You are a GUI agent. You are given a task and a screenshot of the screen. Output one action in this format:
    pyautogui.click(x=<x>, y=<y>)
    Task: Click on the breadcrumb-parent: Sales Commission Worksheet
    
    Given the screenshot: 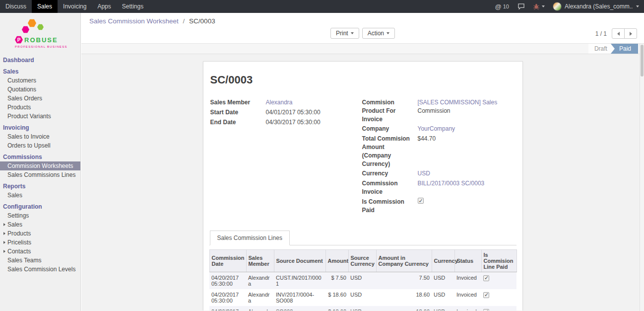 What is the action you would take?
    pyautogui.click(x=134, y=21)
    